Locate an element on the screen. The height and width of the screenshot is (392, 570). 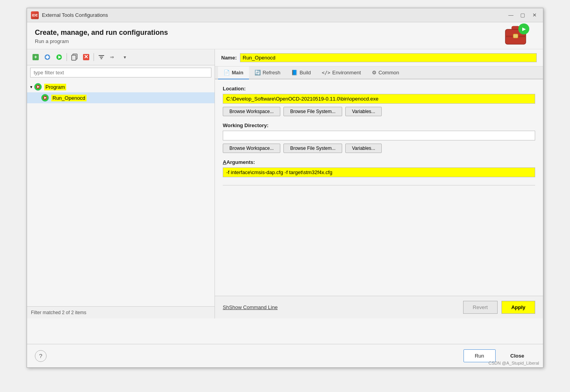
location-variables-button: Variables... is located at coordinates (363, 111).